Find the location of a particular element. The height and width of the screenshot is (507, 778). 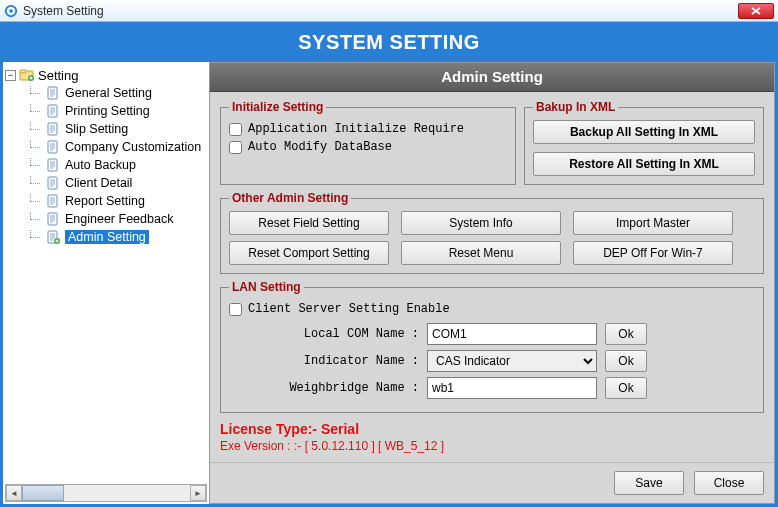

weighbridge-ok-button: Ok is located at coordinates (626, 388).